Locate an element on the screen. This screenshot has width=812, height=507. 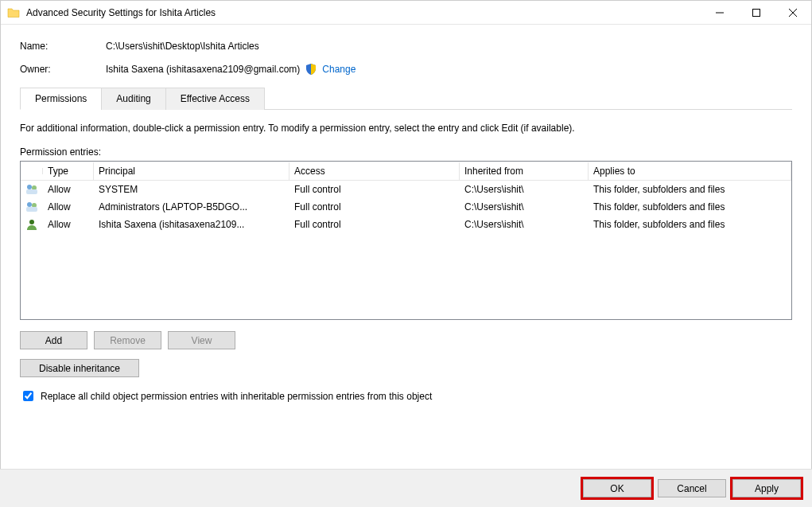
window-controls is located at coordinates (756, 13).